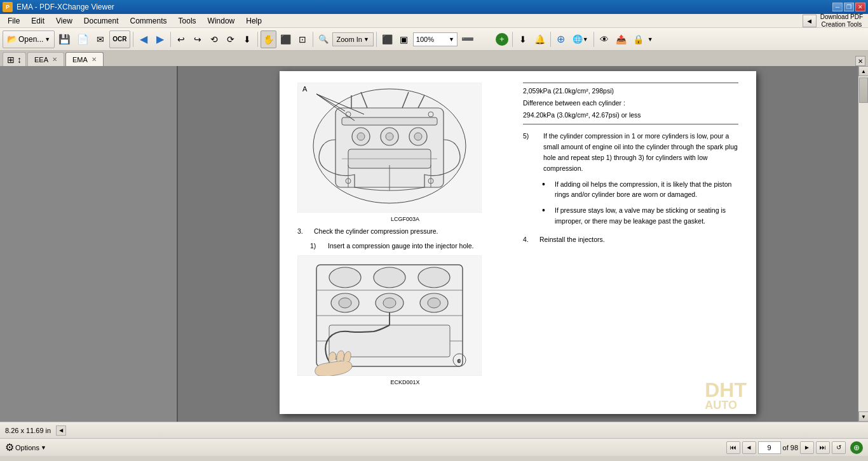 Image resolution: width=868 pixels, height=461 pixels. Describe the element at coordinates (647, 190) in the screenshot. I see `bullet1-text: If adding oil helps the compression, it …` at that location.